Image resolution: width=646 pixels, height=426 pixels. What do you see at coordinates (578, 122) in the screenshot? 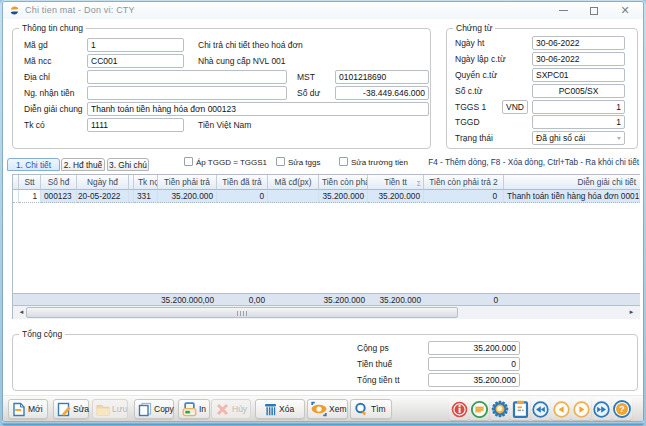
I see `tggd-field: 1` at bounding box center [578, 122].